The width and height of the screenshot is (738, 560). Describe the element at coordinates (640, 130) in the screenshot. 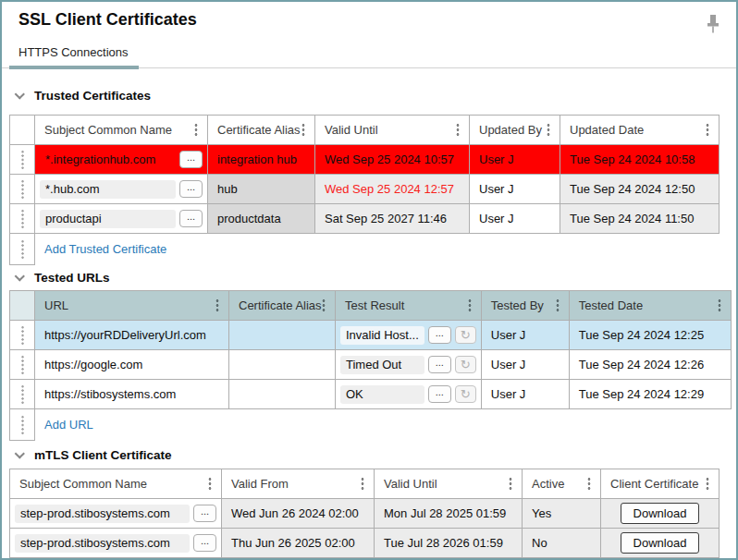

I see `column-header-updated-date: Updated Date` at that location.